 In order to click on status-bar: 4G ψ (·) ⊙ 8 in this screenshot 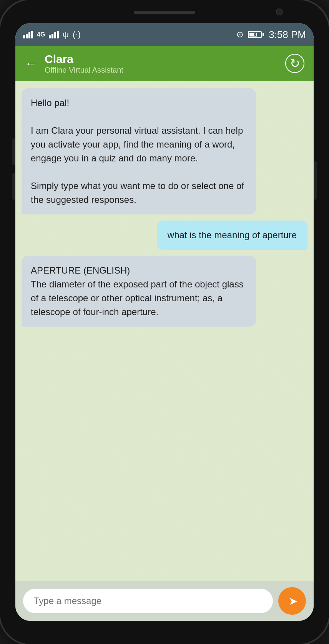, I will do `click(164, 35)`.